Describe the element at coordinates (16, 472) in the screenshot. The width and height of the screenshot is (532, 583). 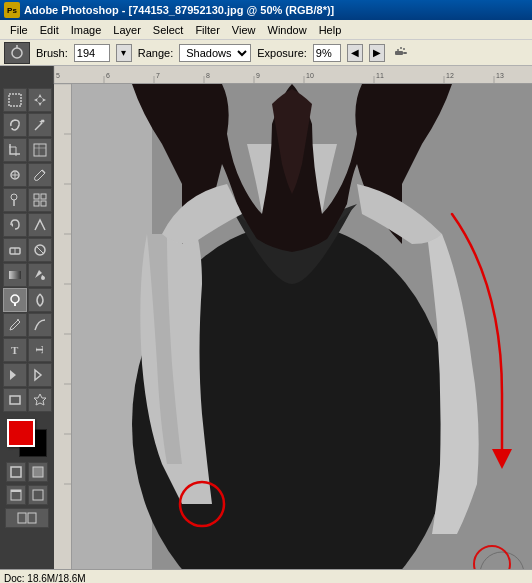
I see `tool-standard-mode` at that location.